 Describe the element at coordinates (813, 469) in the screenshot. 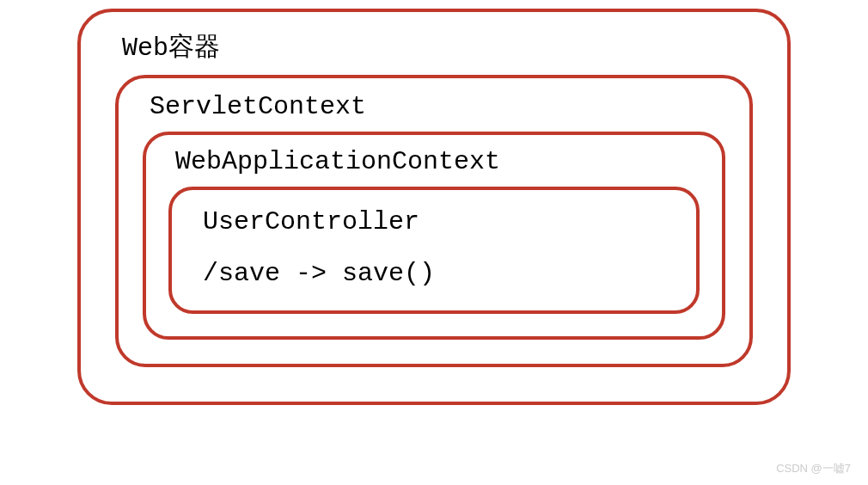

I see `watermark-text: CSDN @一嘘7` at that location.